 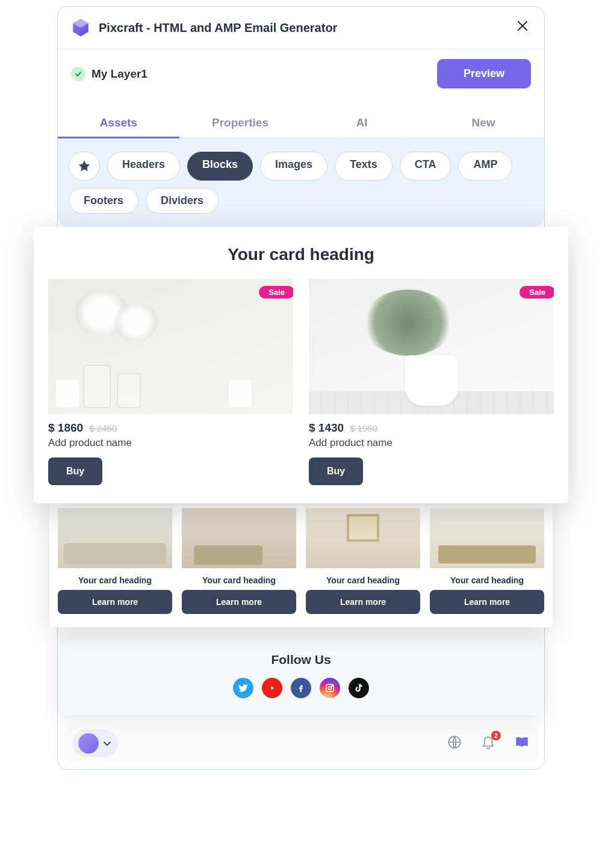 What do you see at coordinates (488, 743) in the screenshot?
I see `notifications-button: 2` at bounding box center [488, 743].